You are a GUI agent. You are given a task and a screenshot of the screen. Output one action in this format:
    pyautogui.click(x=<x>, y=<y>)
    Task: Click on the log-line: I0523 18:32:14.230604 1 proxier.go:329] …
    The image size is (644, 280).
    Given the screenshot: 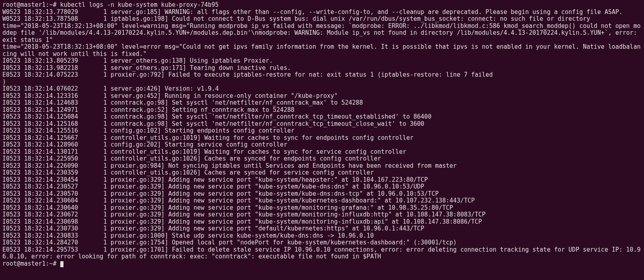 What is the action you would take?
    pyautogui.click(x=239, y=201)
    